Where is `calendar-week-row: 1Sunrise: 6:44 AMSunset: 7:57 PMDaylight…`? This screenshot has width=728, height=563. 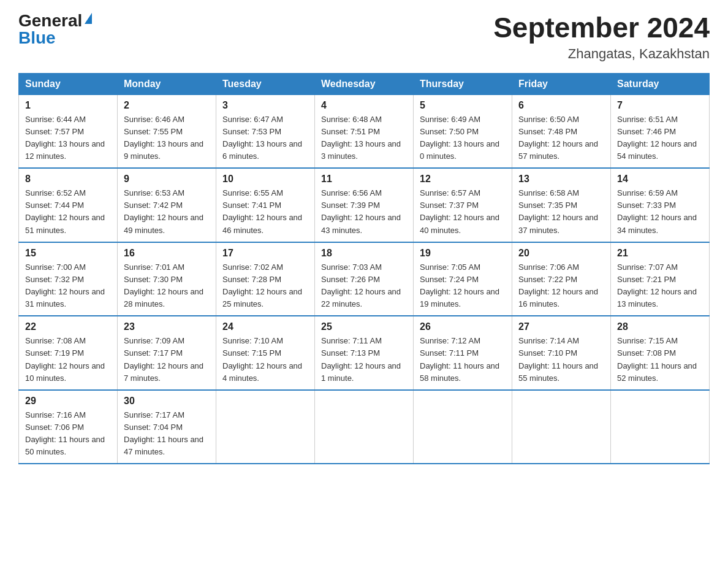
calendar-week-row: 1Sunrise: 6:44 AMSunset: 7:57 PMDaylight… is located at coordinates (364, 131).